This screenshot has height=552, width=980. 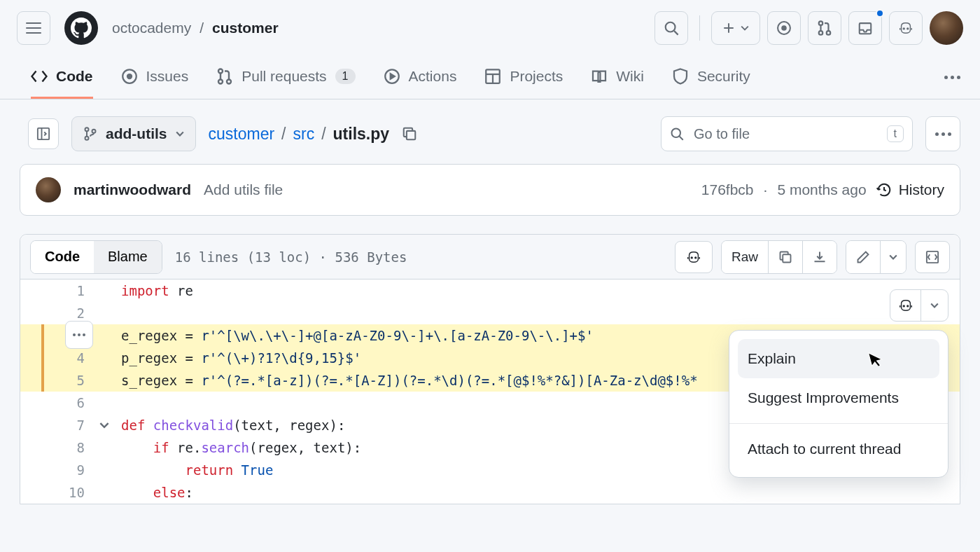 What do you see at coordinates (787, 134) in the screenshot?
I see `go-to-file-input: Go to file t` at bounding box center [787, 134].